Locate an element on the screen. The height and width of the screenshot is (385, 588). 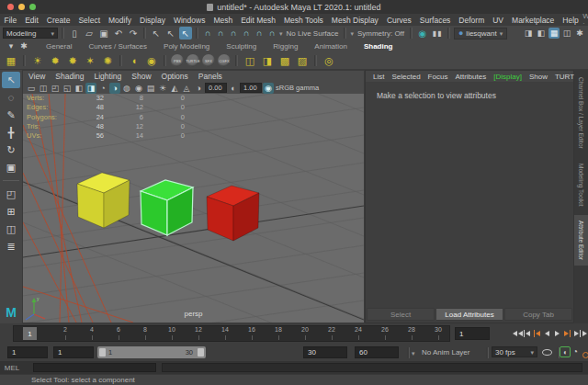
shelf-tab-general: General is located at coordinates (59, 46).